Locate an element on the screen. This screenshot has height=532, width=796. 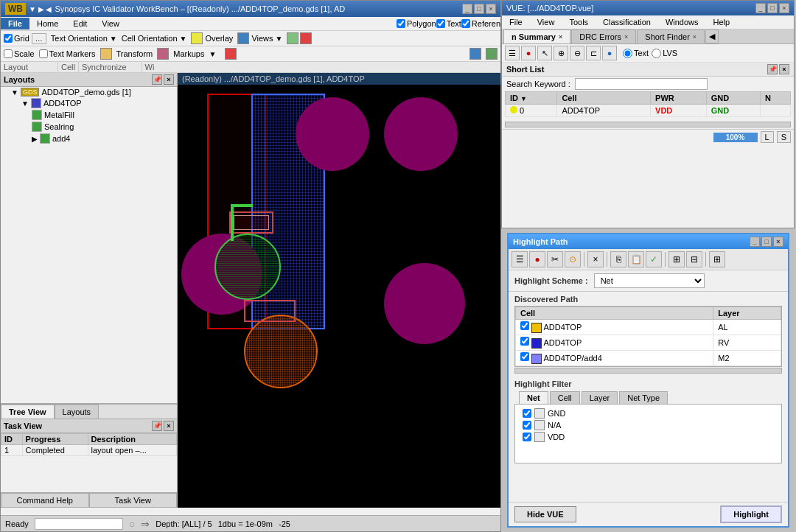
hp-grid-btn: ⊞ is located at coordinates (717, 259).